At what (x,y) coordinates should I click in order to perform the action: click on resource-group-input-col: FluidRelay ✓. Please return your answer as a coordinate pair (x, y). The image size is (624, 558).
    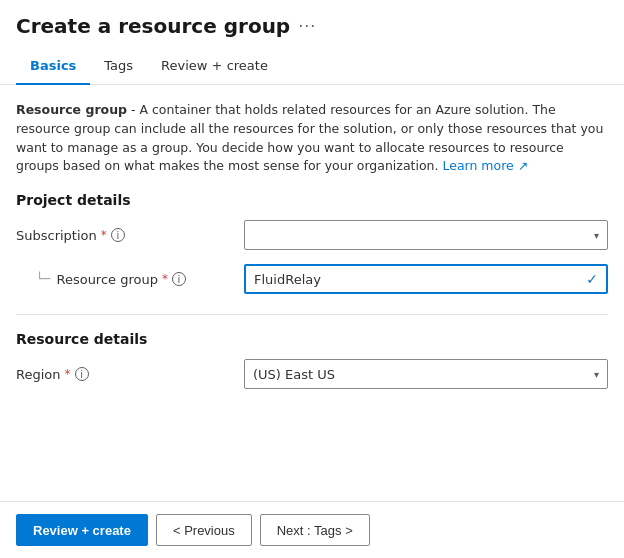
    Looking at the image, I should click on (426, 279).